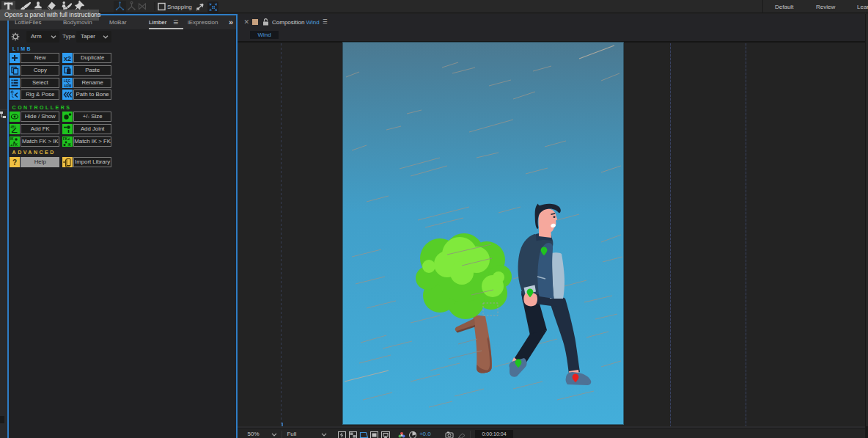 Image resolution: width=868 pixels, height=438 pixels. I want to click on svg-text: LEG, so click(67, 81).